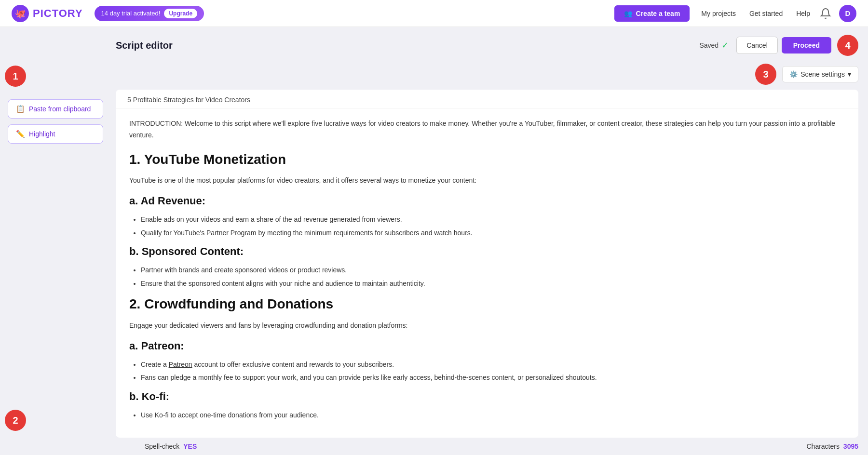 The width and height of the screenshot is (868, 455). What do you see at coordinates (492, 371) in the screenshot?
I see `doc-list-3: Create a Patreon account to offer exclus…` at bounding box center [492, 371].